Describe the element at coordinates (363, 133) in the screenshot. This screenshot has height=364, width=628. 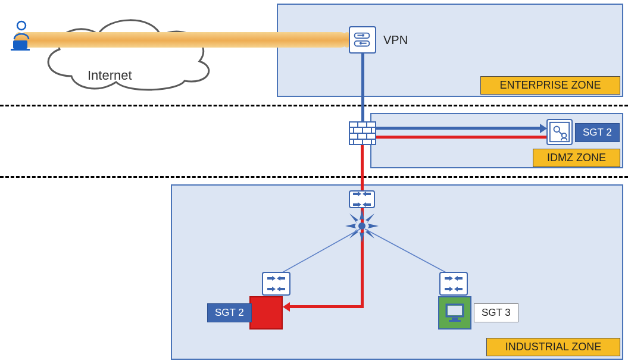
I see `firewall-icon` at that location.